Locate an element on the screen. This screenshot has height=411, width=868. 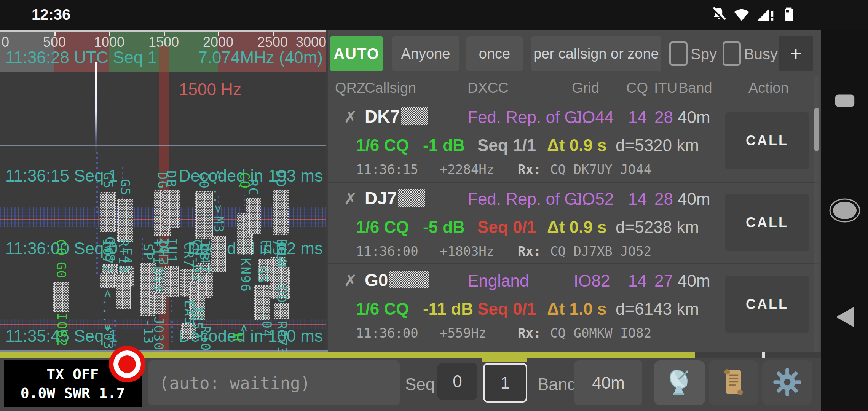
waterfall-callsign-text: RR73 is located at coordinates (282, 337).